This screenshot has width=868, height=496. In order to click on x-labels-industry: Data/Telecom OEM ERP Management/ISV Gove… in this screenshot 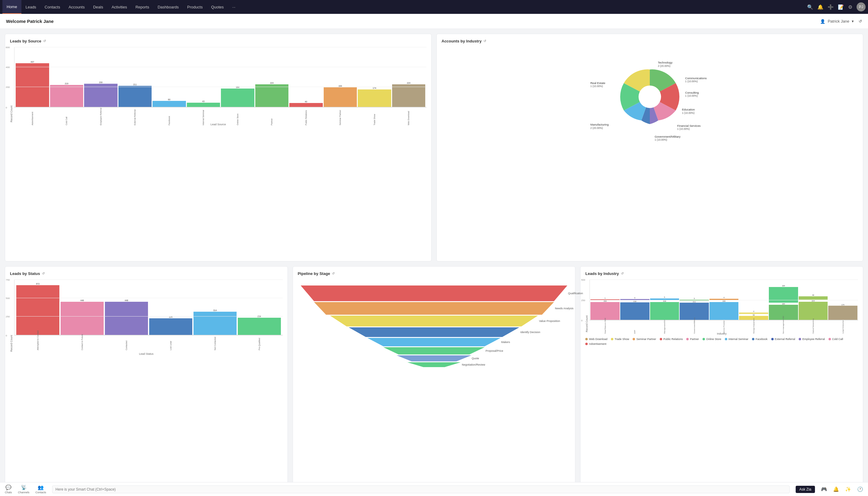, I will do `click(724, 327)`.